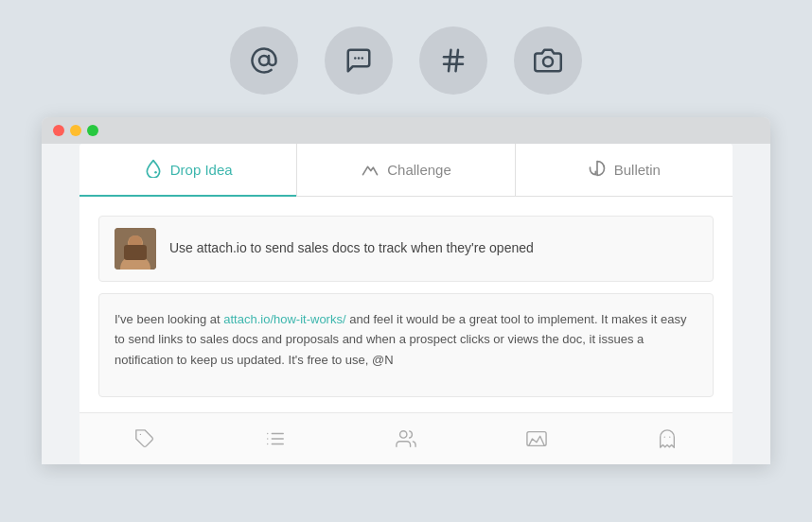 Image resolution: width=812 pixels, height=522 pixels. What do you see at coordinates (537, 439) in the screenshot?
I see `landscape-toolbar-icon` at bounding box center [537, 439].